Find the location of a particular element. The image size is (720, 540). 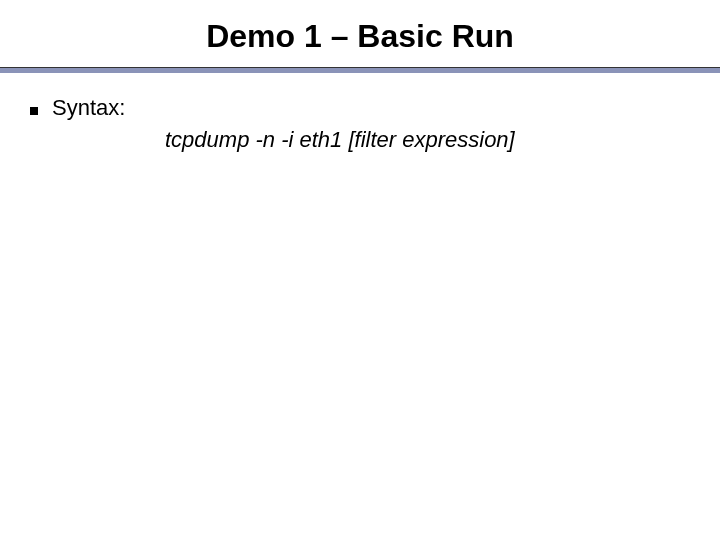

content-area: Syntax: tcpdump -n -i eth1 [filter expre… is located at coordinates (360, 113).